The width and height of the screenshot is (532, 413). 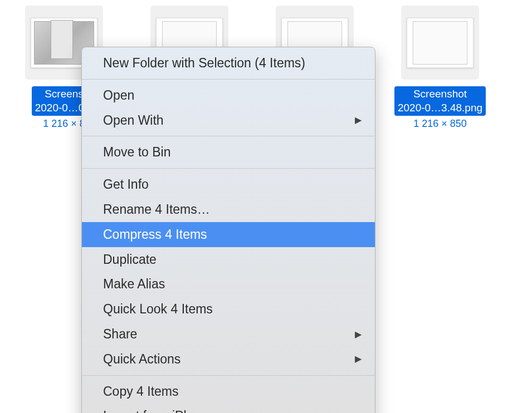 I want to click on menu-duplicate: Duplicate, so click(x=228, y=259).